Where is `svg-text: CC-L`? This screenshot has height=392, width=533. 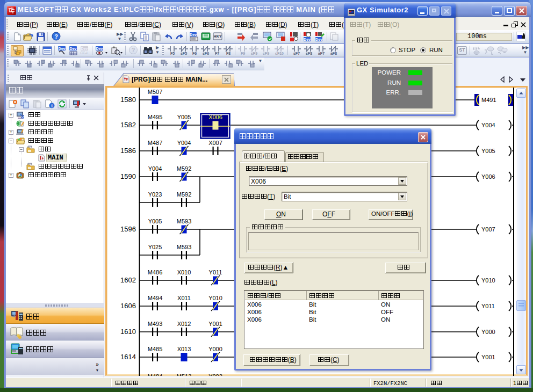 svg-text: CC-L is located at coordinates (84, 53).